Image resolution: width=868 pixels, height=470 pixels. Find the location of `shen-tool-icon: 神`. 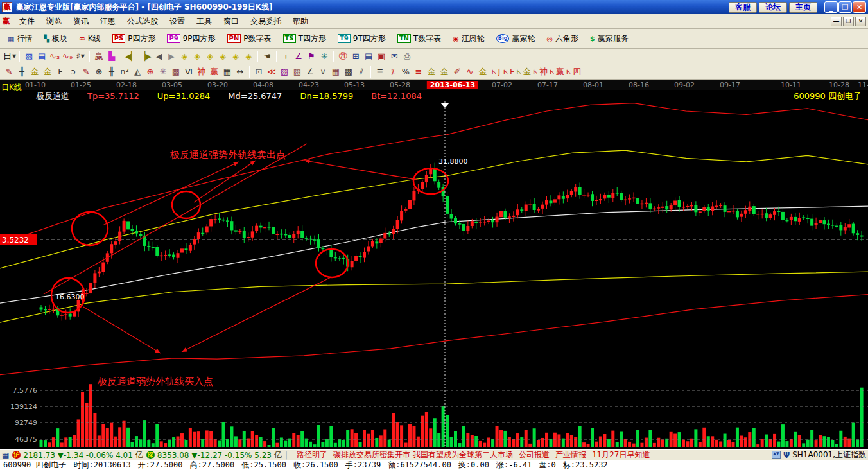

shen-tool-icon: 神 is located at coordinates (202, 72).